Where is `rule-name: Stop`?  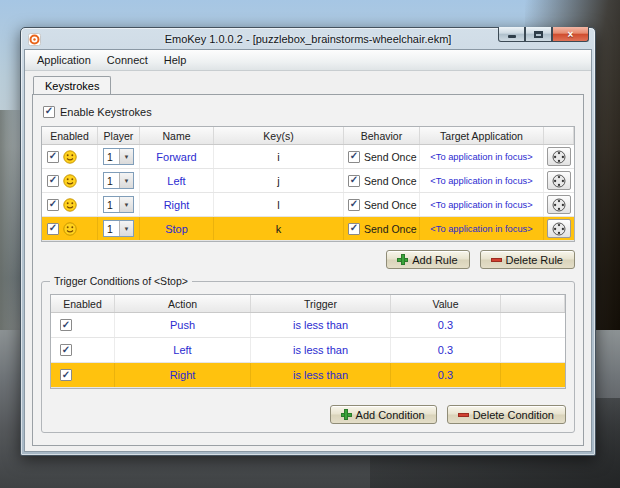
rule-name: Stop is located at coordinates (177, 228).